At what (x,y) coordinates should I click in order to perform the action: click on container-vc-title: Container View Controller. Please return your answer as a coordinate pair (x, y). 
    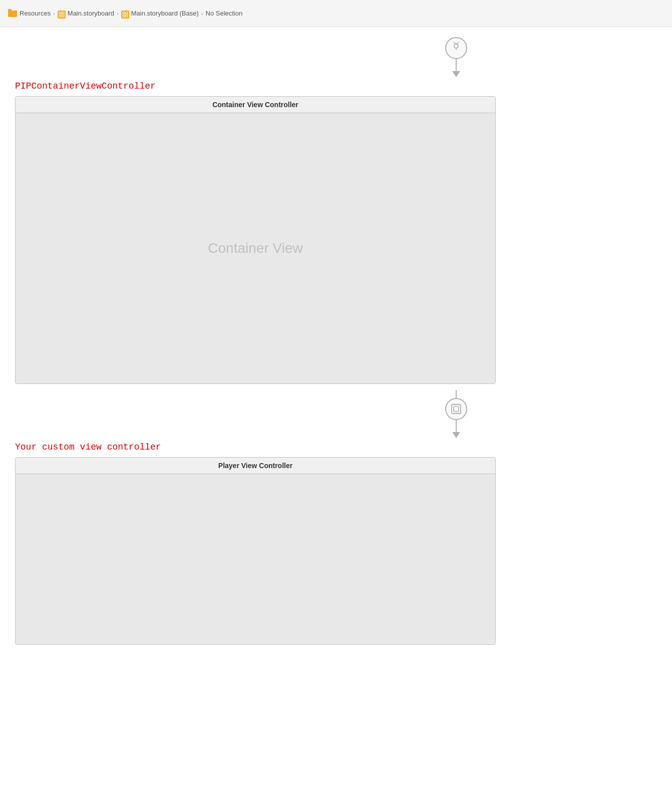
    Looking at the image, I should click on (255, 105).